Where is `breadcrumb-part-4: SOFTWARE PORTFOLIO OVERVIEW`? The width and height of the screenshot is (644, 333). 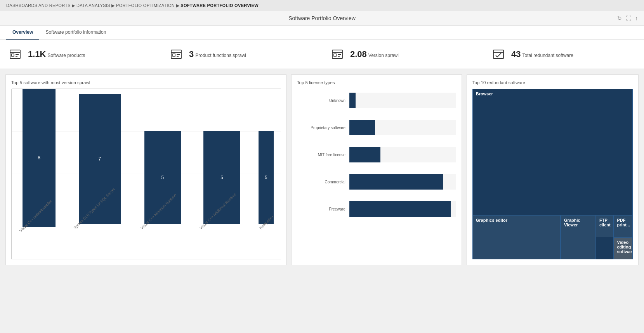
breadcrumb-part-4: SOFTWARE PORTFOLIO OVERVIEW is located at coordinates (220, 5).